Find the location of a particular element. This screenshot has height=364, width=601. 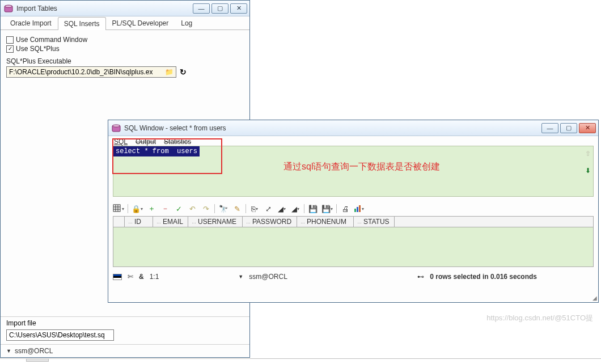

use-command-window-checkbox: Use Command Window is located at coordinates (125, 40).